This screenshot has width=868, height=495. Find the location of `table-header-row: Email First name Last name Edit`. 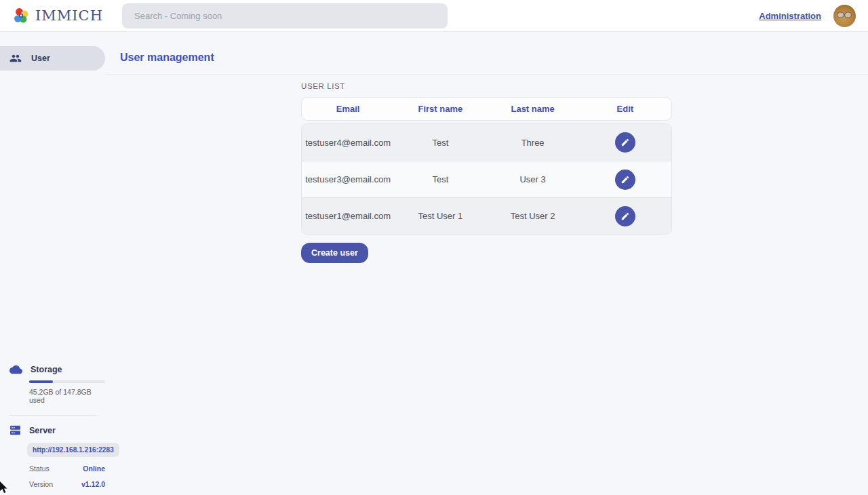

table-header-row: Email First name Last name Edit is located at coordinates (487, 108).